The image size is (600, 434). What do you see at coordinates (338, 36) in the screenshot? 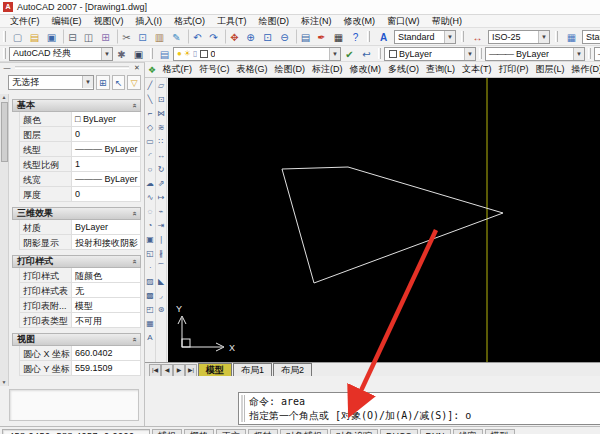
I see `quickcalc-icon: ▦` at bounding box center [338, 36].